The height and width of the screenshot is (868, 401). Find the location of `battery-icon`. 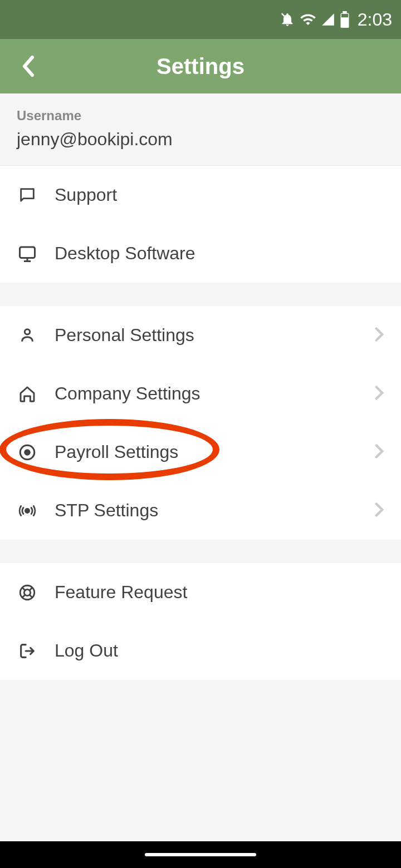

battery-icon is located at coordinates (345, 19).